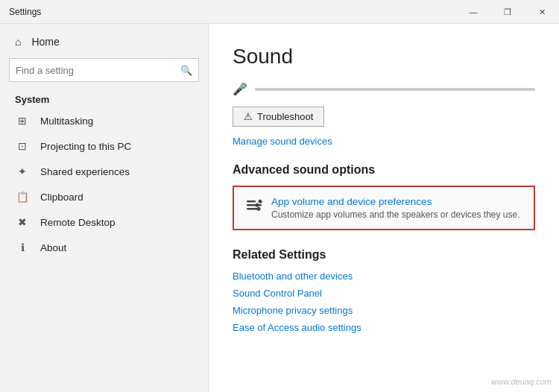 This screenshot has width=559, height=392. I want to click on sidebar-item-label: Clipboard, so click(62, 197).